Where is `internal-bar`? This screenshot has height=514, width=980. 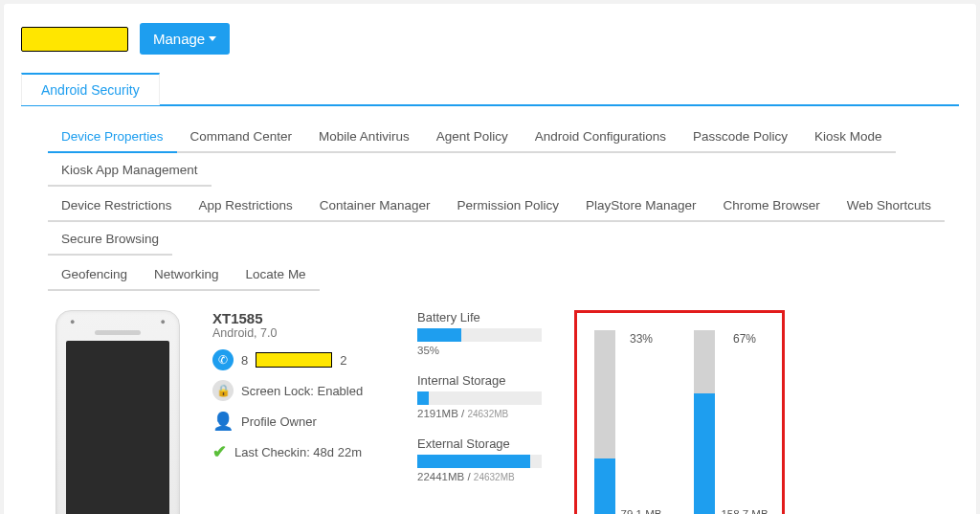
internal-bar is located at coordinates (479, 398).